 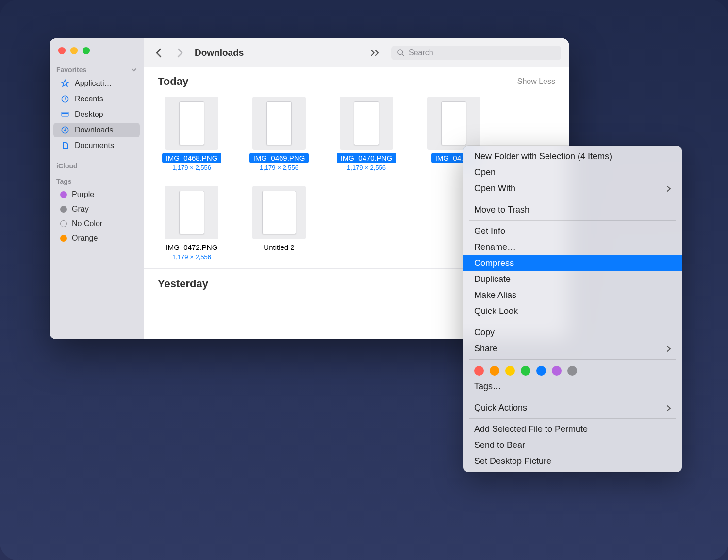 I want to click on file-name: Untitled 2, so click(x=279, y=247).